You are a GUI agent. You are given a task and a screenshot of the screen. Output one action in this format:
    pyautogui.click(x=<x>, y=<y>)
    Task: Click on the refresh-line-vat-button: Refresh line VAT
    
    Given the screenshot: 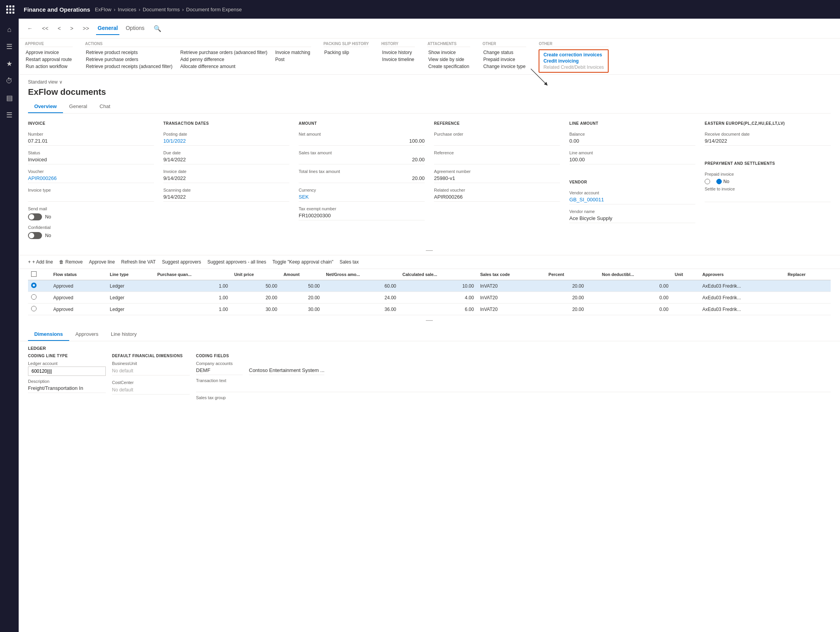 What is the action you would take?
    pyautogui.click(x=138, y=262)
    